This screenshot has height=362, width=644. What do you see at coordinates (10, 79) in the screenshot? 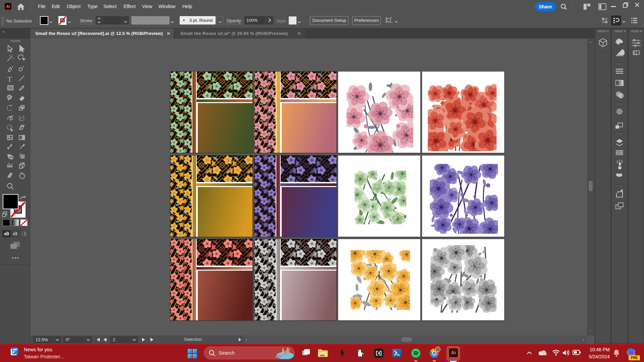
I see `svg-text: T` at bounding box center [10, 79].